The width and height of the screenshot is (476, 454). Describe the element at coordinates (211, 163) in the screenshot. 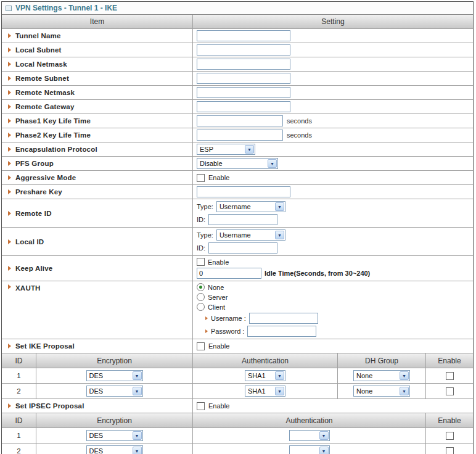

I see `pfs-group-value: Disable` at that location.